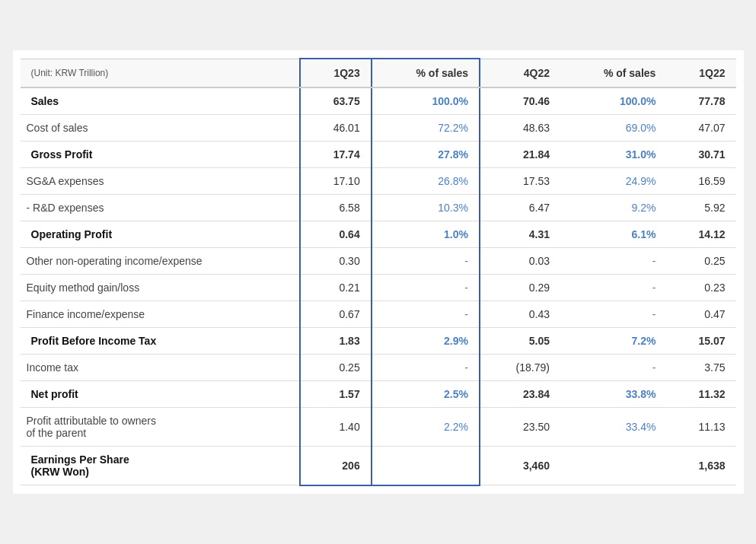 The height and width of the screenshot is (544, 756). Describe the element at coordinates (700, 208) in the screenshot. I see `q122-value: 5.92` at that location.